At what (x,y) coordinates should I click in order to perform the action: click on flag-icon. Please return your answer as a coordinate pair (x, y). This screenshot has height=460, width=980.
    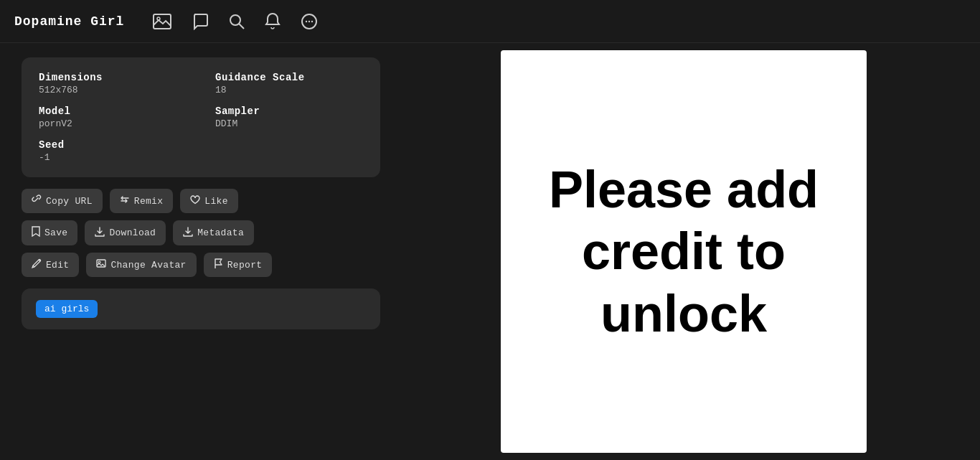
    Looking at the image, I should click on (218, 265).